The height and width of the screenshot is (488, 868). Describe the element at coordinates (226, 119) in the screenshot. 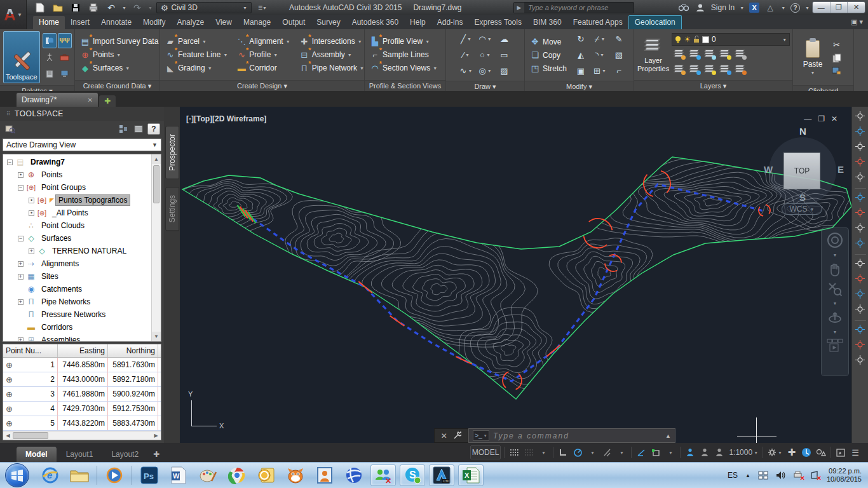

I see `viewport-controls-label: [-][Top][2D Wireframe]` at that location.